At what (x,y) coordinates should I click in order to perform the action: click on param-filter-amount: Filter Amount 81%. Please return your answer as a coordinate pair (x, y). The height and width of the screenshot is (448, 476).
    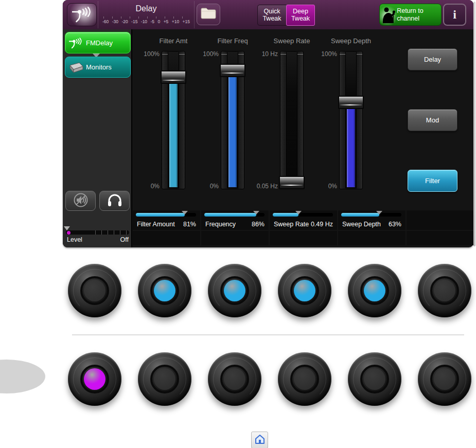
    Looking at the image, I should click on (167, 220).